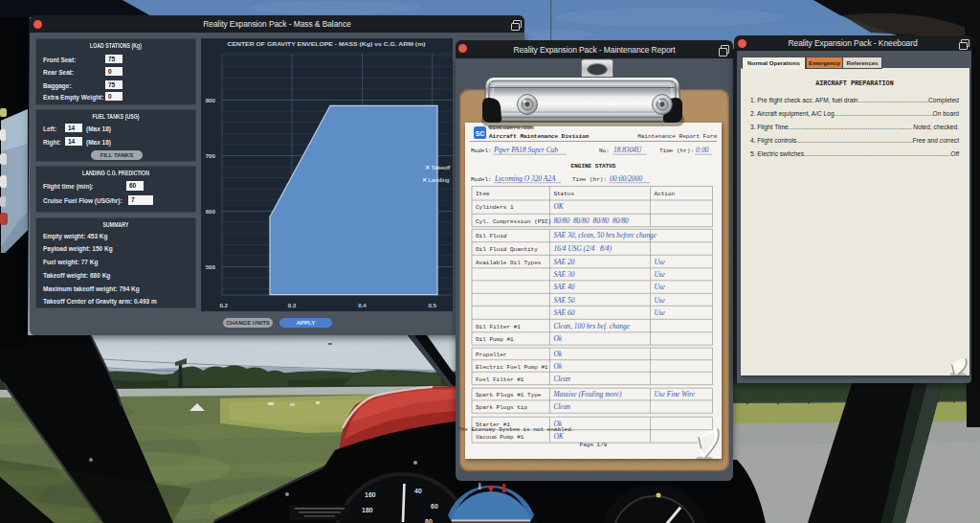  I want to click on svg-text: 0.5, so click(433, 305).